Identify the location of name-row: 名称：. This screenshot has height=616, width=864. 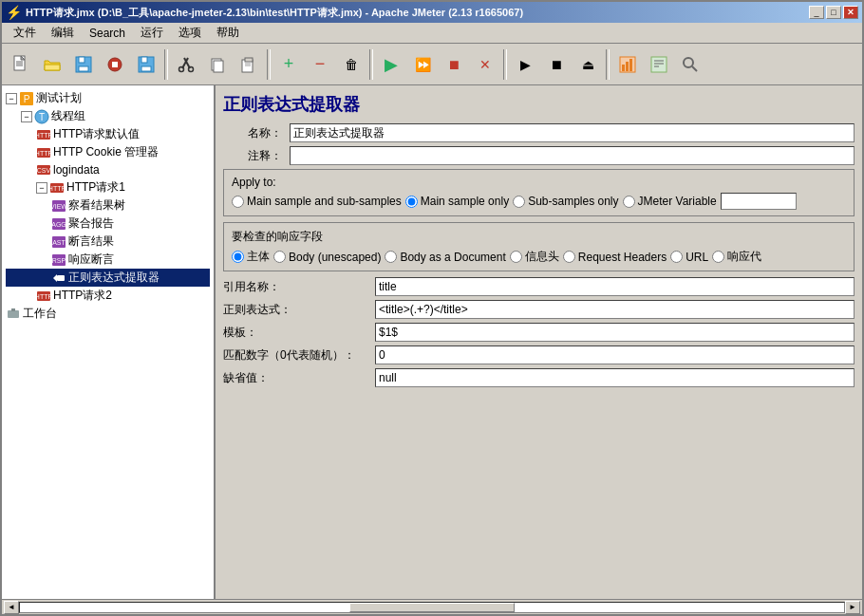
(539, 133).